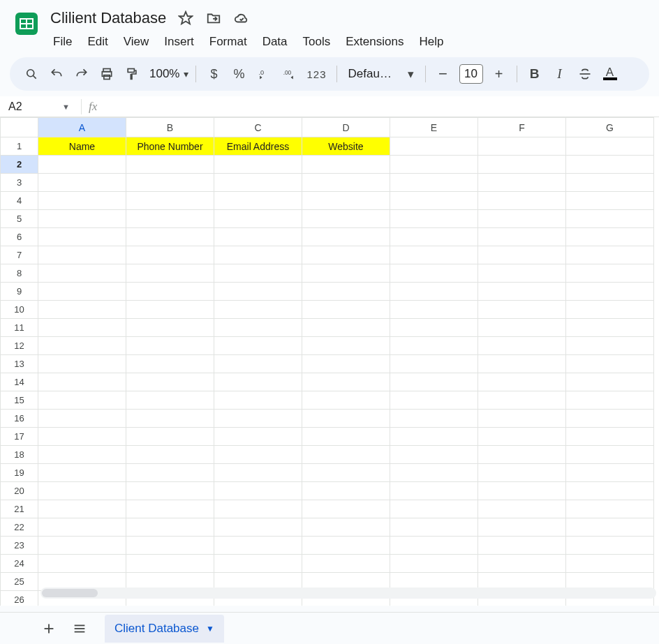  What do you see at coordinates (80, 629) in the screenshot?
I see `all-sheets-icon` at bounding box center [80, 629].